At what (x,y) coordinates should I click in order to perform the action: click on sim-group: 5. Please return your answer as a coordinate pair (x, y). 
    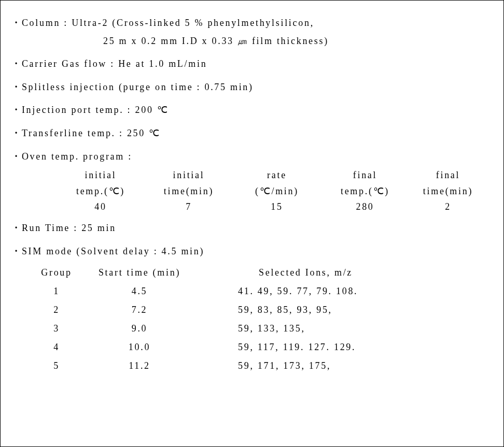
    Looking at the image, I should click on (57, 366).